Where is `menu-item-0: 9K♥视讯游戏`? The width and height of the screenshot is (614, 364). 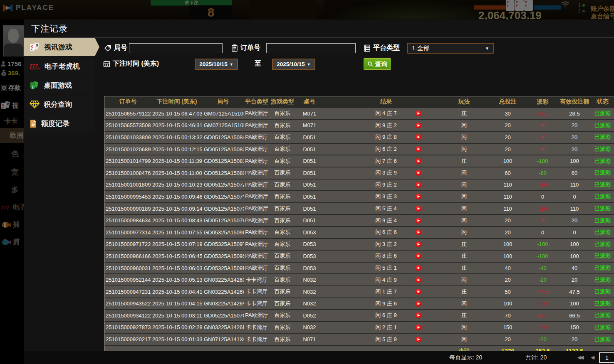
menu-item-0: 9K♥视讯游戏 is located at coordinates (59, 47).